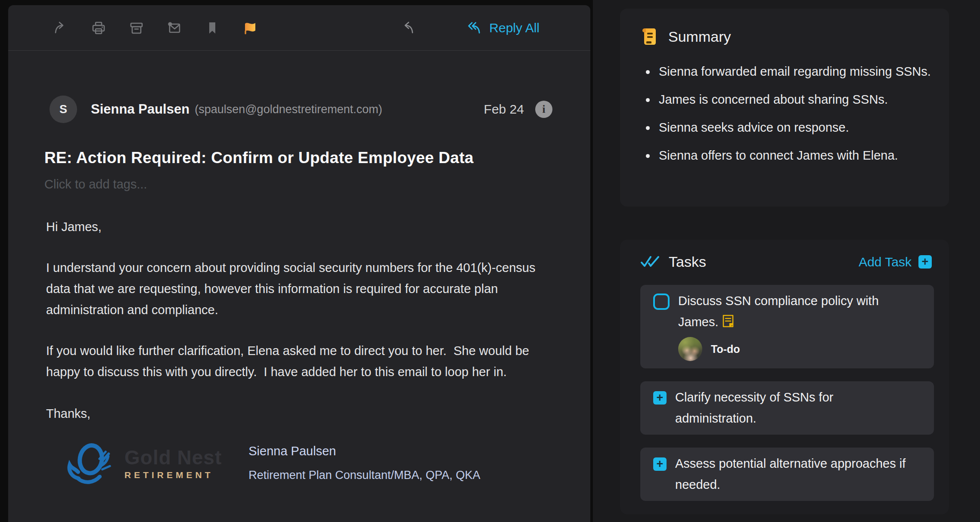  What do you see at coordinates (299, 28) in the screenshot?
I see `email-toolbar: Reply All` at bounding box center [299, 28].